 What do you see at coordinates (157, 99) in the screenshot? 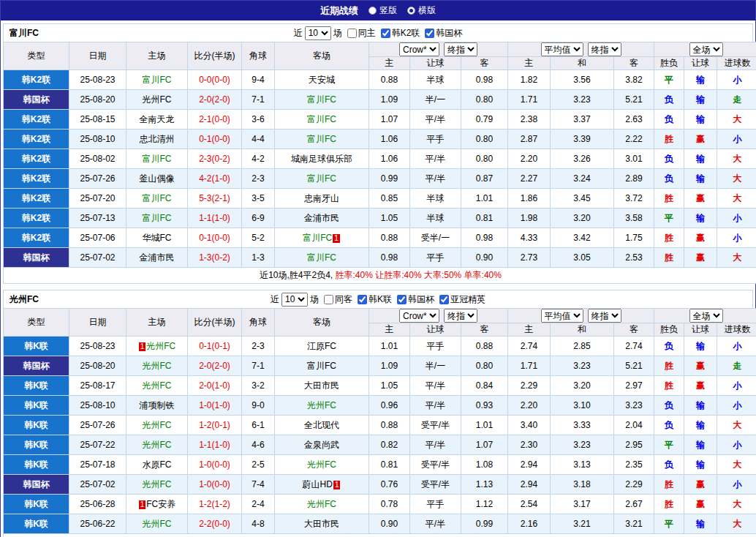
I see `cell-home-team: 光州FC` at bounding box center [157, 99].